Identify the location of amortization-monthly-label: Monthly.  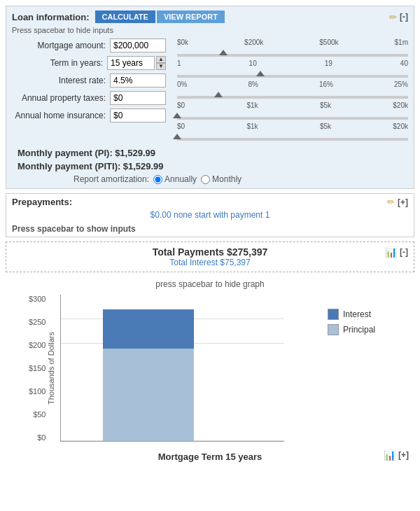
(227, 179).